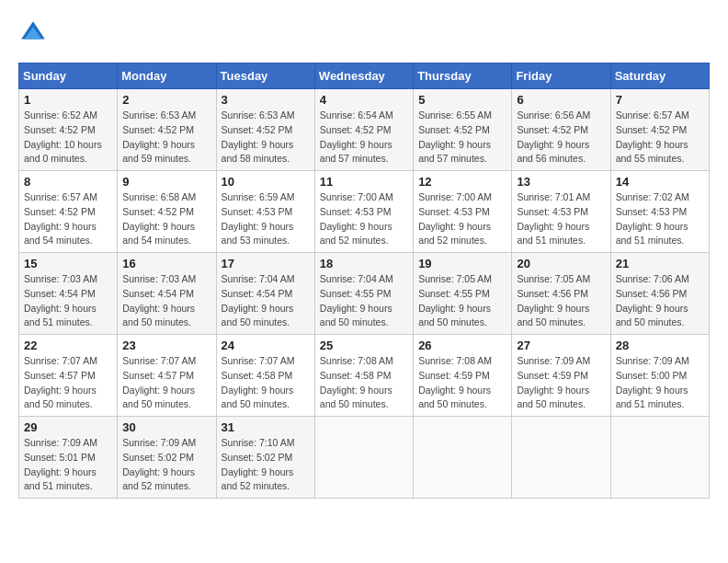  Describe the element at coordinates (561, 131) in the screenshot. I see `calendar-cell: 6 Sunrise: 6:56 AMSunset: 4:52 PMDayligh…` at that location.